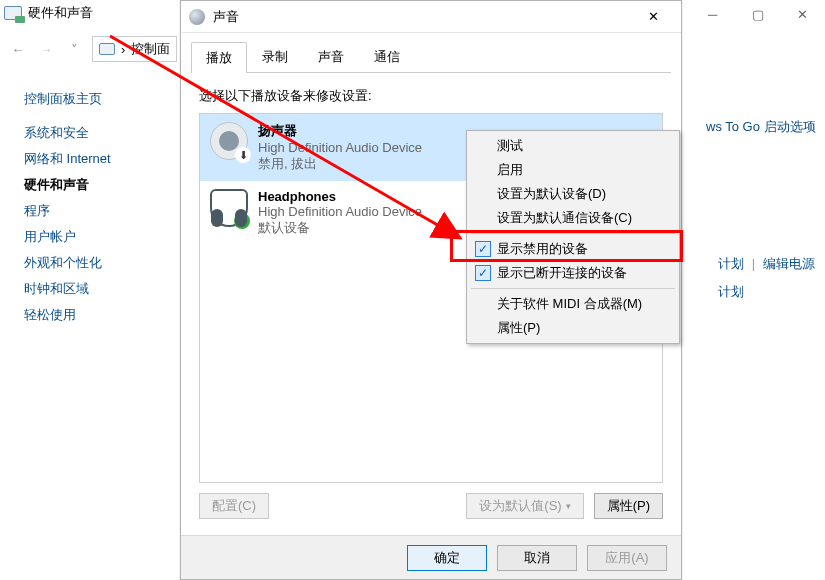 The height and width of the screenshot is (580, 825). Describe the element at coordinates (243, 155) in the screenshot. I see `disabled-badge-icon: ⬇` at that location.